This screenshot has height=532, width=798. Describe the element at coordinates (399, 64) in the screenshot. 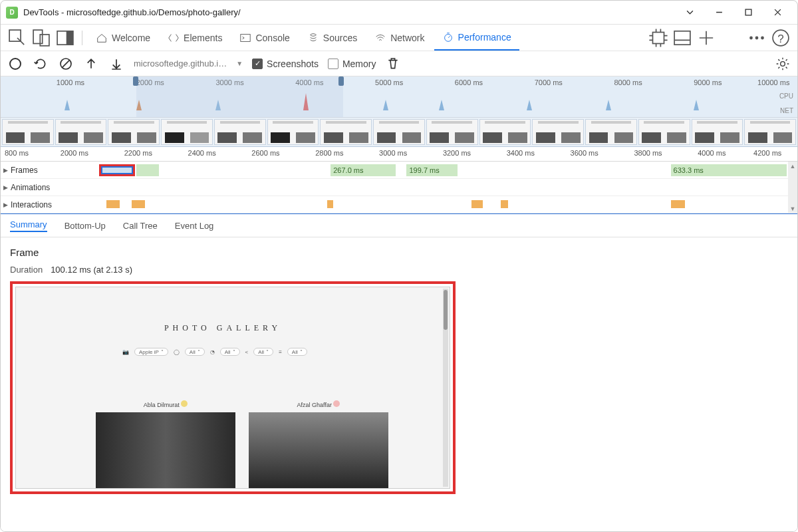

I see `performance-toolbar: microsoftedge.github.i… ▼ ✓Screenshots M…` at that location.